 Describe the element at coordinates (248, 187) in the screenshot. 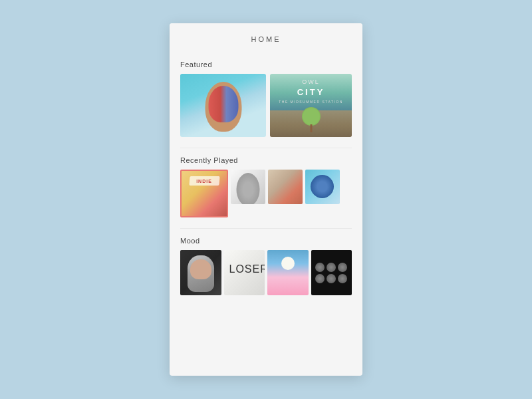

I see `recent-small-col1` at that location.